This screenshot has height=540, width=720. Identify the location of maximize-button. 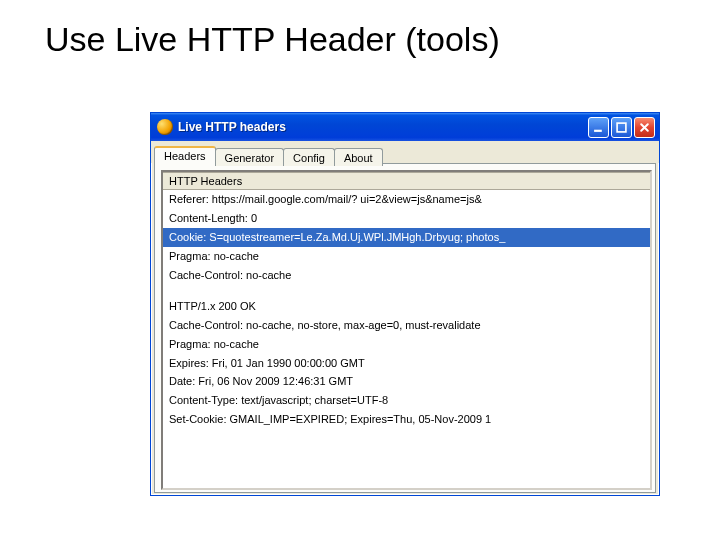
(622, 128).